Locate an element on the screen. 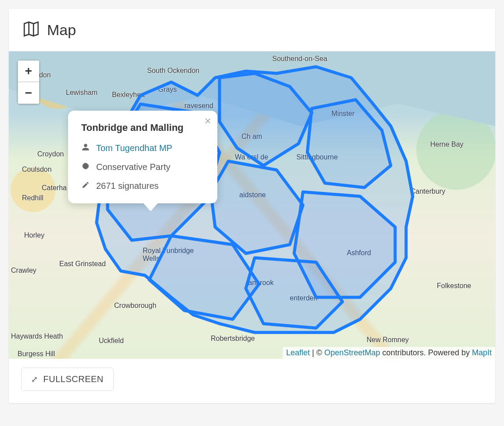 Image resolution: width=504 pixels, height=426 pixels. card-footer: ⤢ FULLSCREEN is located at coordinates (252, 381).